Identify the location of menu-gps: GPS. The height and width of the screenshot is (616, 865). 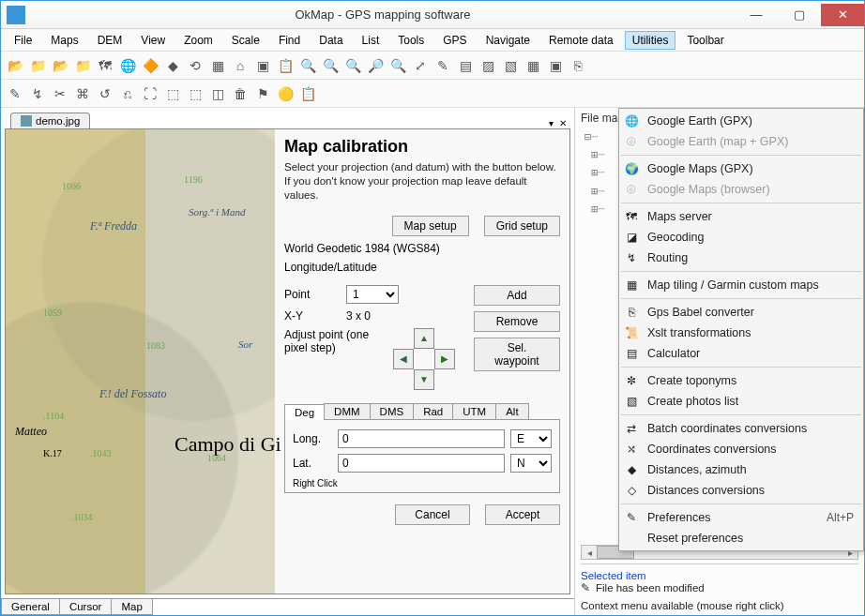
(454, 40).